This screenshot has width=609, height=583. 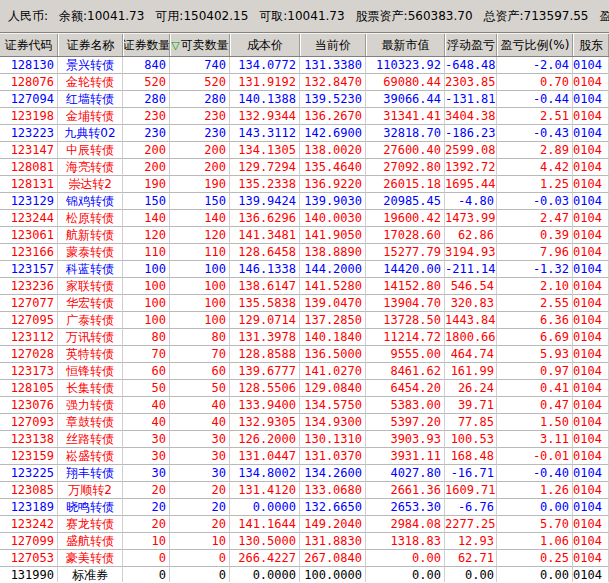 What do you see at coordinates (200, 150) in the screenshot?
I see `cell-sellable: 200` at bounding box center [200, 150].